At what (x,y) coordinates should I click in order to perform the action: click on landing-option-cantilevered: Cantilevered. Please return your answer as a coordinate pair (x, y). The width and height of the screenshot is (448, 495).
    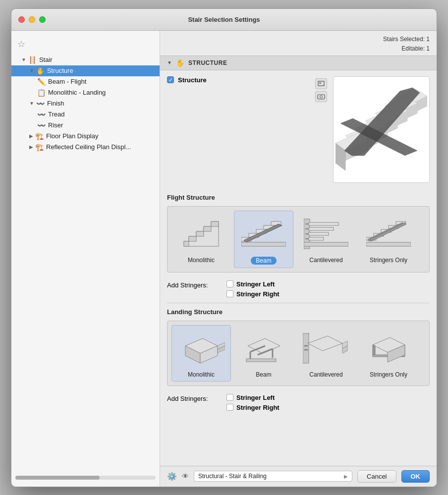
    Looking at the image, I should click on (326, 353).